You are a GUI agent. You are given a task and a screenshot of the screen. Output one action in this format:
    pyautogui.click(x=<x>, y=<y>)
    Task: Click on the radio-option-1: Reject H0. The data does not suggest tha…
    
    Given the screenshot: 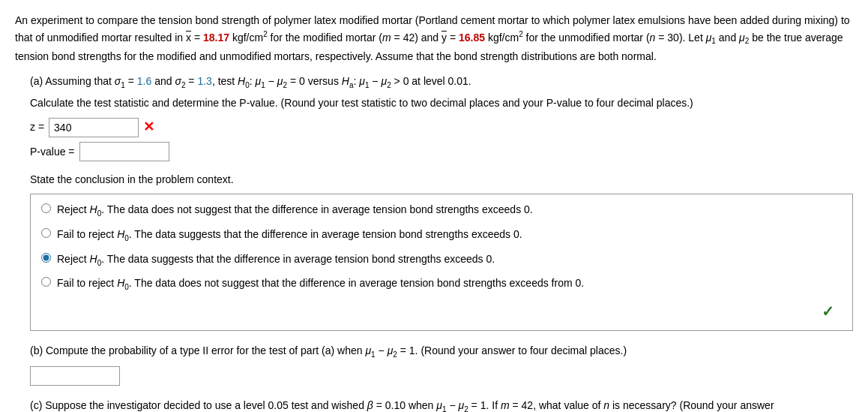 What is the action you would take?
    pyautogui.click(x=441, y=210)
    